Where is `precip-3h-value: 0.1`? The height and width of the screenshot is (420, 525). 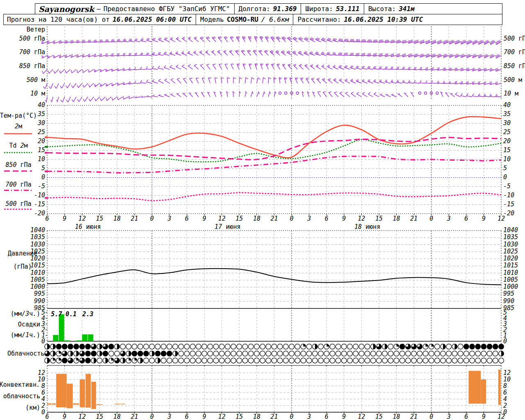 precip-3h-value: 0.1 is located at coordinates (71, 314).